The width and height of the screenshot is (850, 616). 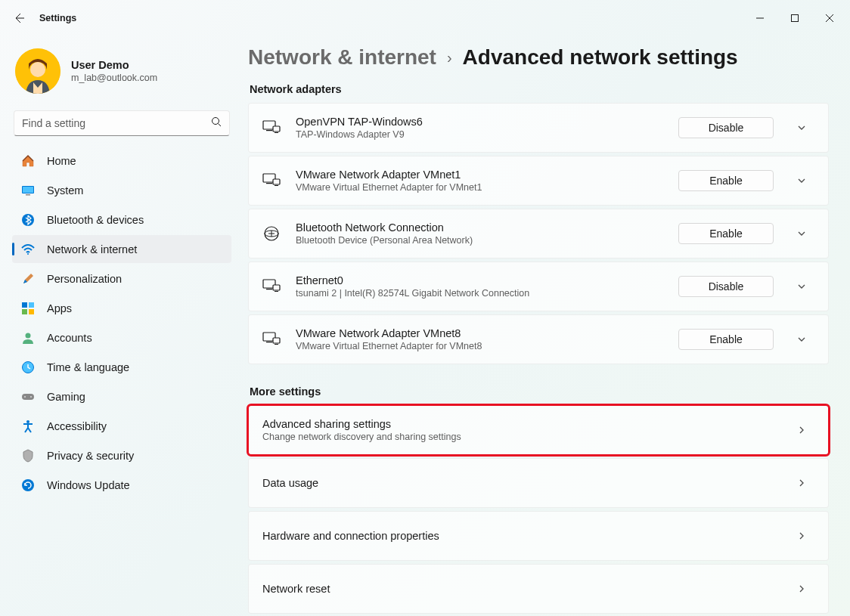 I want to click on accessibility-icon, so click(x=28, y=426).